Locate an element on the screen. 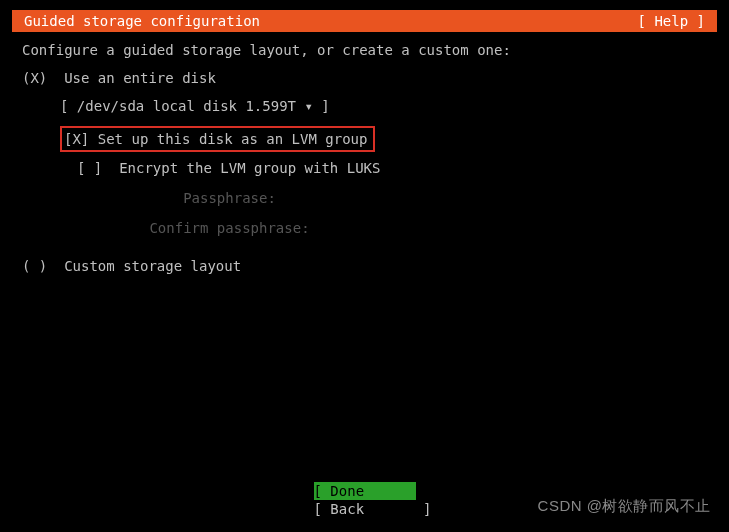  disk-value: /dev/sda local disk 1.599T is located at coordinates (186, 106).